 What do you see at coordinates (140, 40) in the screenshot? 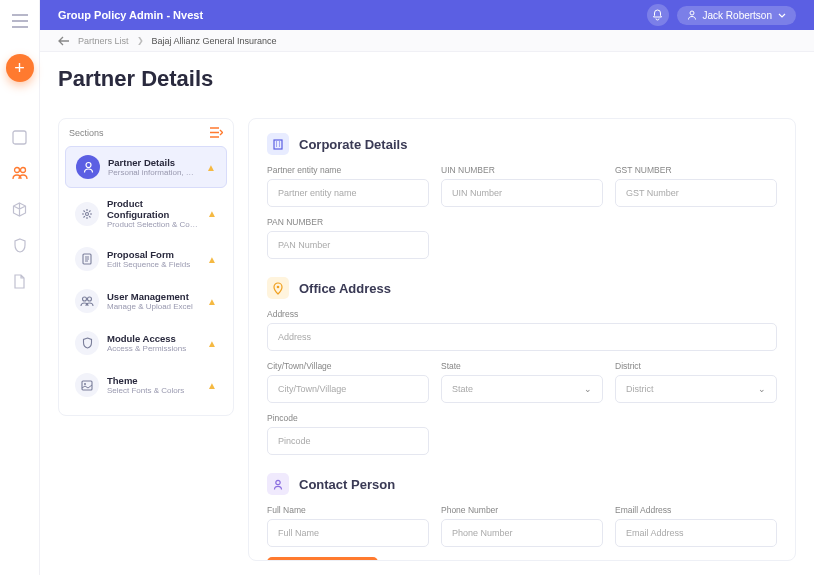
I see `chevron-right-icon: ❯` at bounding box center [140, 40].